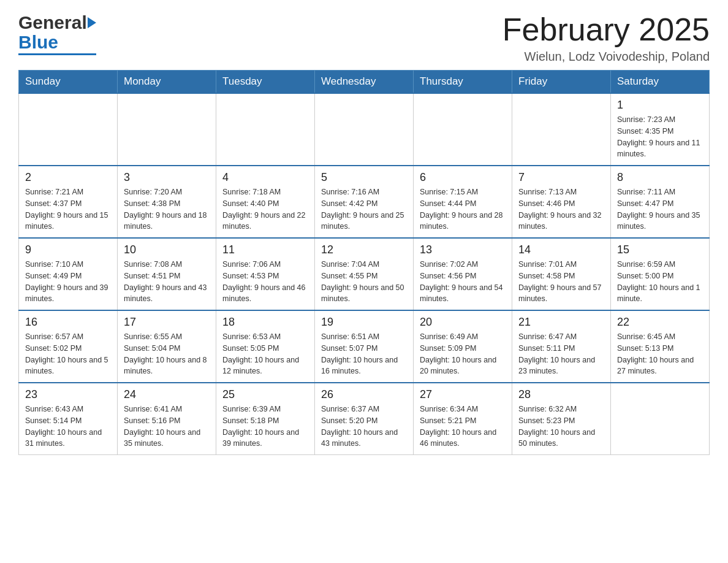 This screenshot has width=728, height=563. Describe the element at coordinates (265, 427) in the screenshot. I see `day-info: Sunrise: 6:39 AM Sunset: 5:18 PM Dayligh…` at that location.